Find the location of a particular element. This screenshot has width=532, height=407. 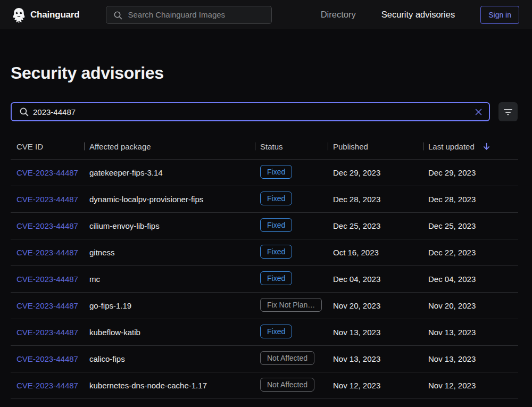

filter-row is located at coordinates (264, 112).